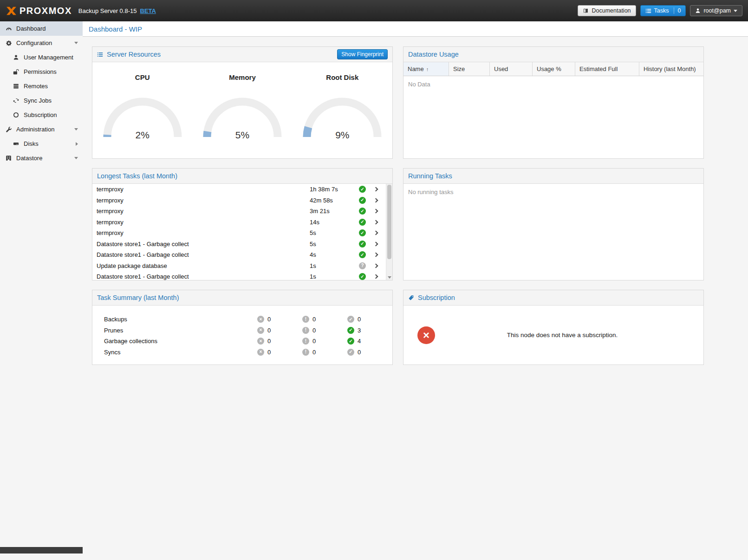  I want to click on gauge-label: Memory, so click(242, 77).